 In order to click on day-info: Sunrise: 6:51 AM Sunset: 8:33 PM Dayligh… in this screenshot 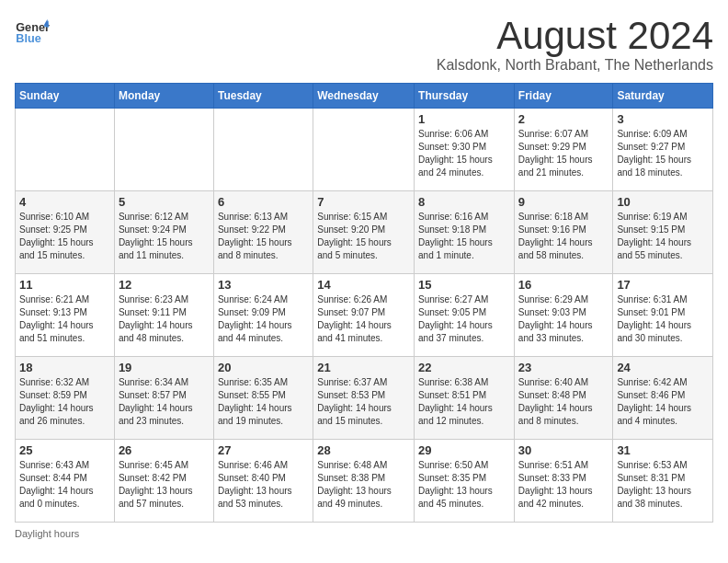, I will do `click(564, 485)`.